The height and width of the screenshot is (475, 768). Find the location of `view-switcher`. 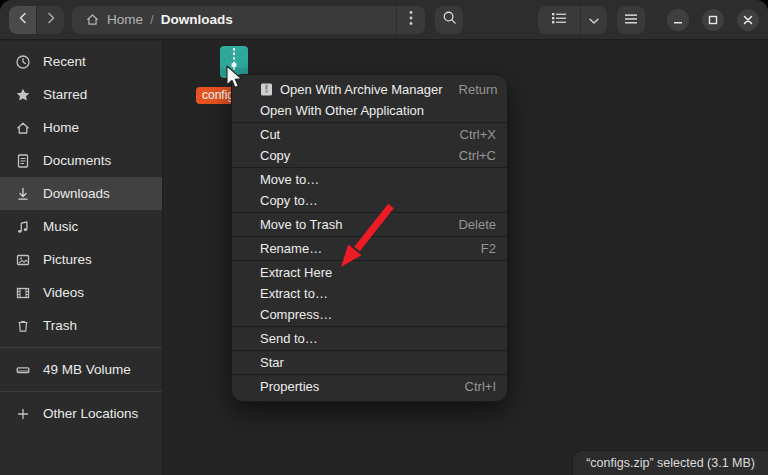

view-switcher is located at coordinates (572, 20).